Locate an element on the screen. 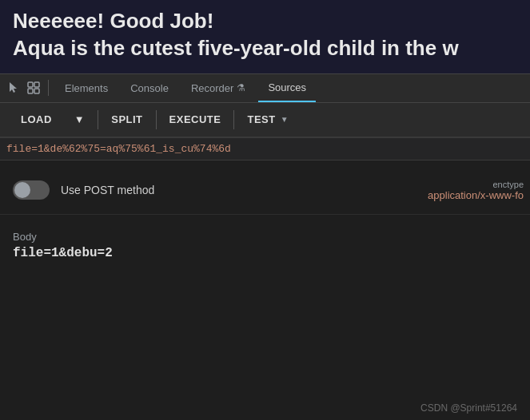 The image size is (530, 420). page-title-line1: Neeeeee! Good Job! is located at coordinates (265, 22).